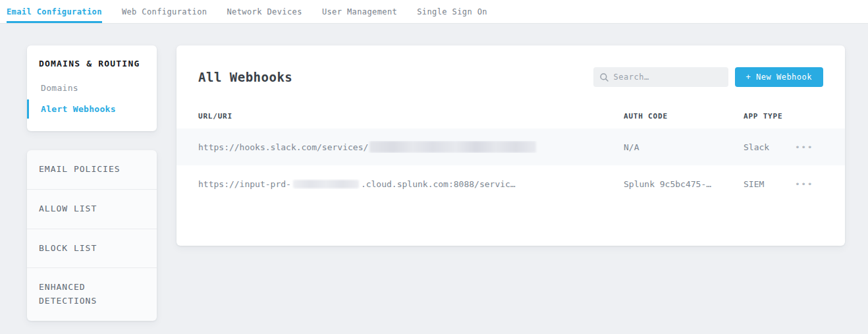 The image size is (868, 334). Describe the element at coordinates (668, 77) in the screenshot. I see `search-input` at that location.